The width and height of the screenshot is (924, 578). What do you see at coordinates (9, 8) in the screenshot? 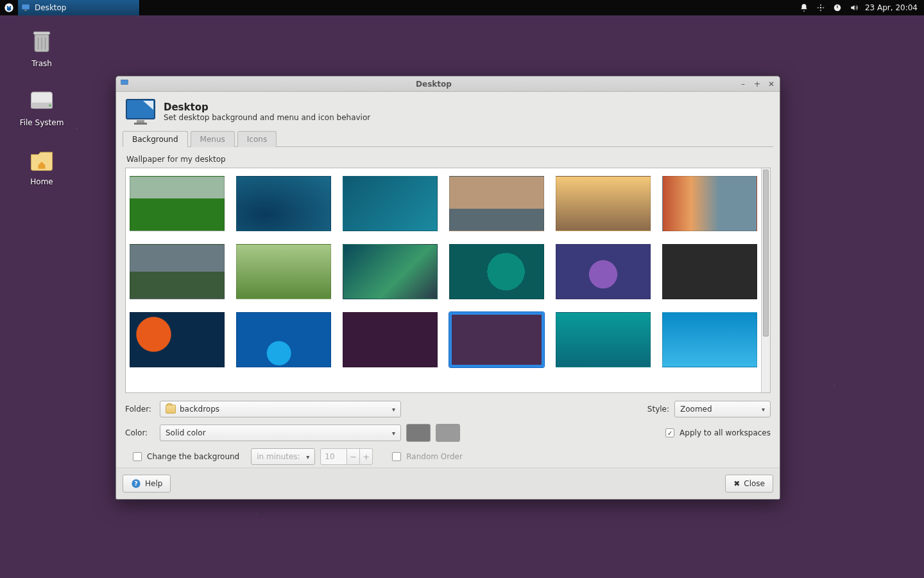
I see `mouse-logo-icon` at bounding box center [9, 8].